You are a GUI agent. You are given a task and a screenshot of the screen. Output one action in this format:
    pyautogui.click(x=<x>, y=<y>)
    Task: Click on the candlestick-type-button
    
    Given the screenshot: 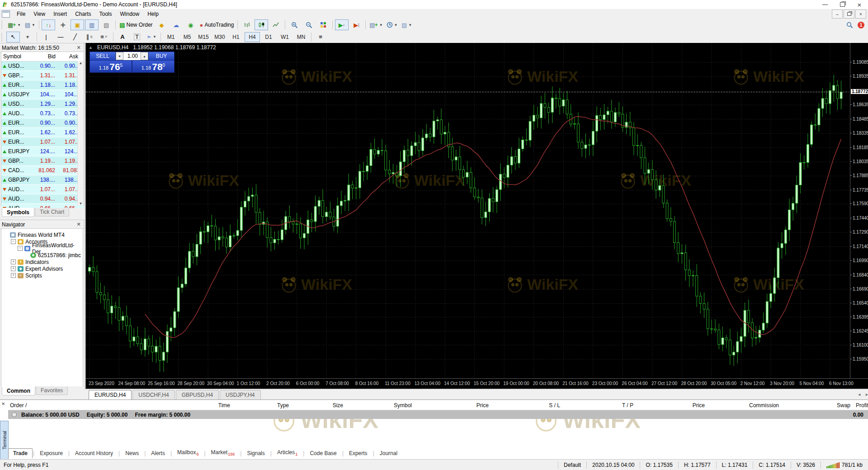 What is the action you would take?
    pyautogui.click(x=261, y=25)
    